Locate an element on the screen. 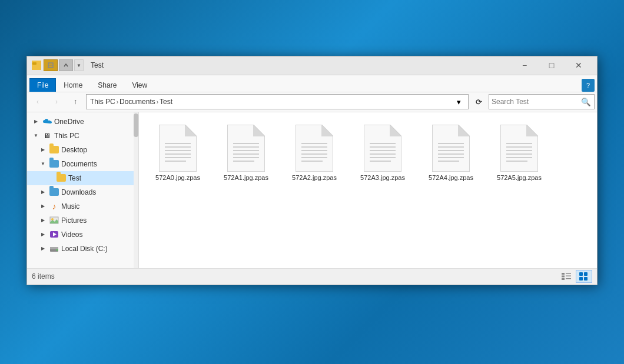 The width and height of the screenshot is (624, 364). sidebar-label-pictures: Pictures is located at coordinates (74, 221).